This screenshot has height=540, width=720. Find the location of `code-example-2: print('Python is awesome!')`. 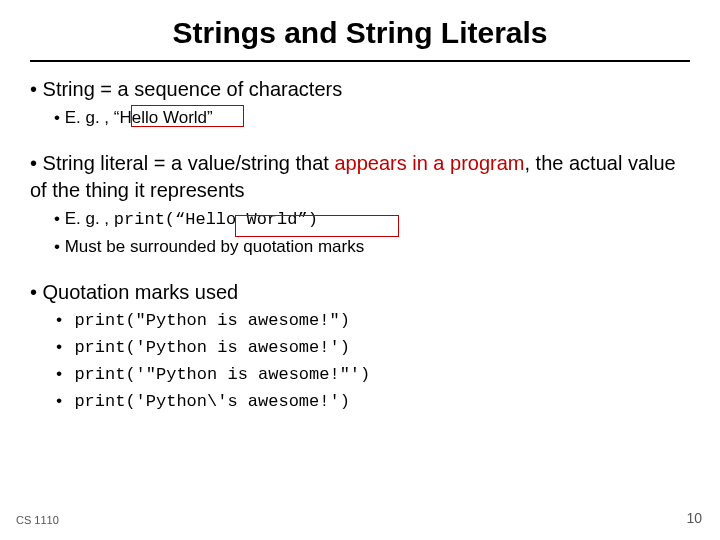

code-example-2: print('Python is awesome!') is located at coordinates (372, 348).